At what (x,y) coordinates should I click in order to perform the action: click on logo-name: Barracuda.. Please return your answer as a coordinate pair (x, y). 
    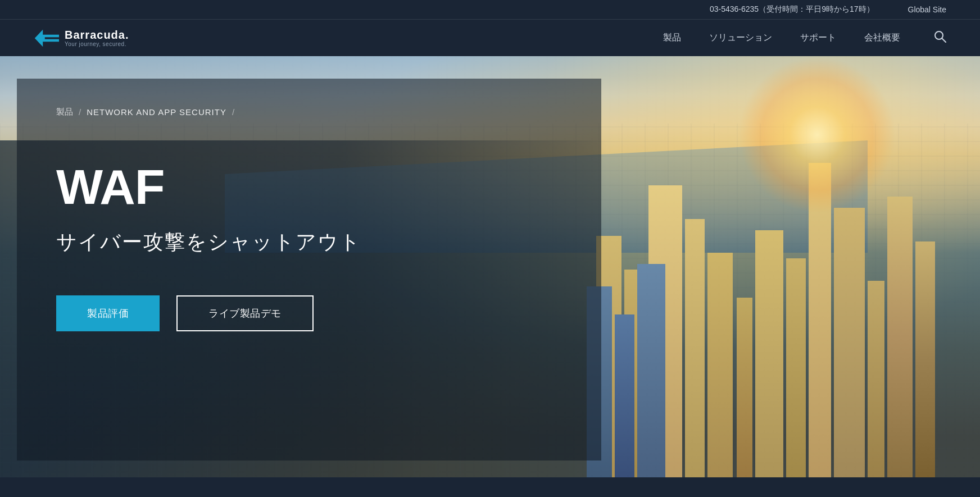
    Looking at the image, I should click on (97, 35).